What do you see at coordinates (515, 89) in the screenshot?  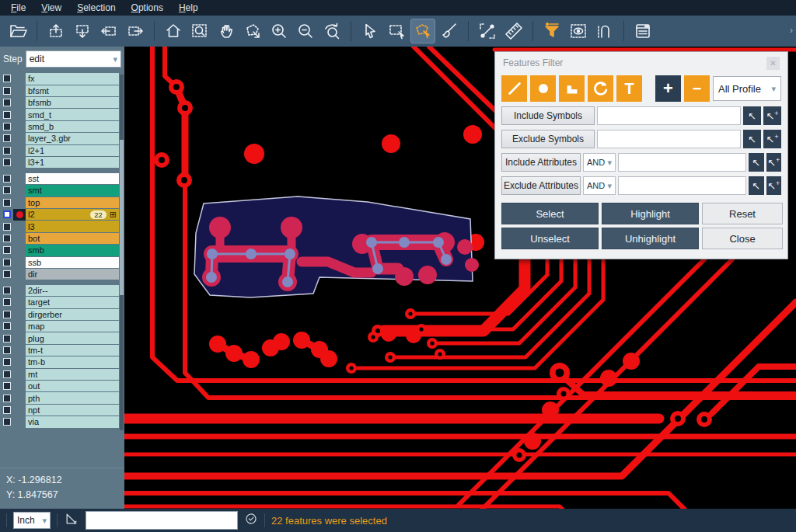 I see `filter-line-button` at bounding box center [515, 89].